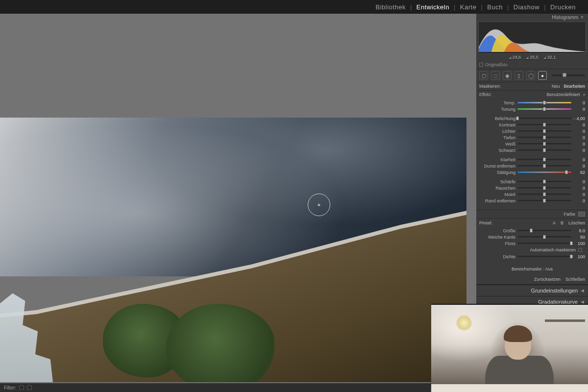  What do you see at coordinates (532, 86) in the screenshot?
I see `mask-mode-row: Maskieren: Neu Bearbeiten` at bounding box center [532, 86].